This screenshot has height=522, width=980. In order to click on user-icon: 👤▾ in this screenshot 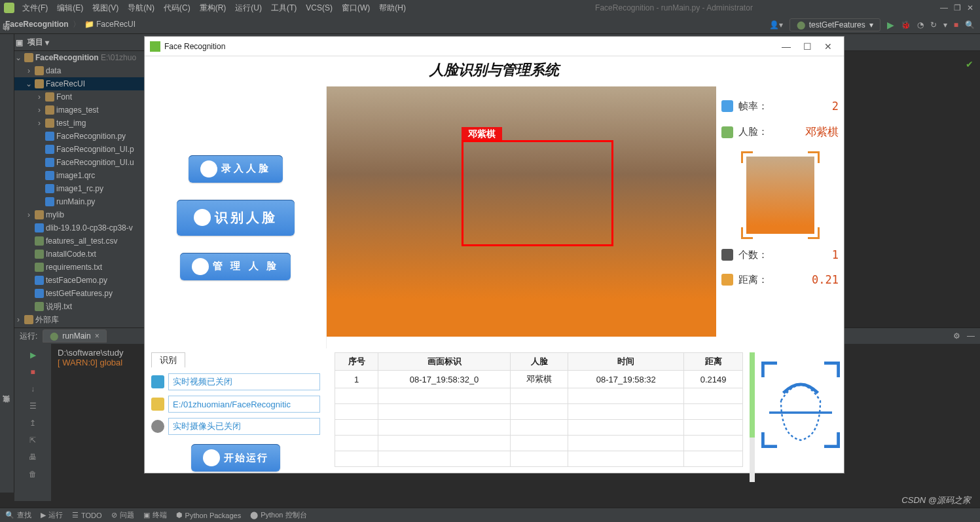, I will do `click(776, 25)`.